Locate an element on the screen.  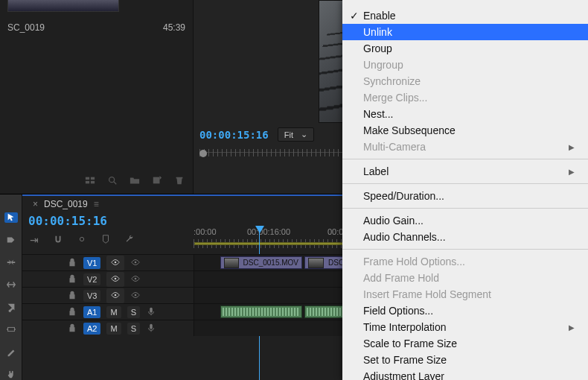
ruler-label: 00:00:16:00 is located at coordinates (269, 232).